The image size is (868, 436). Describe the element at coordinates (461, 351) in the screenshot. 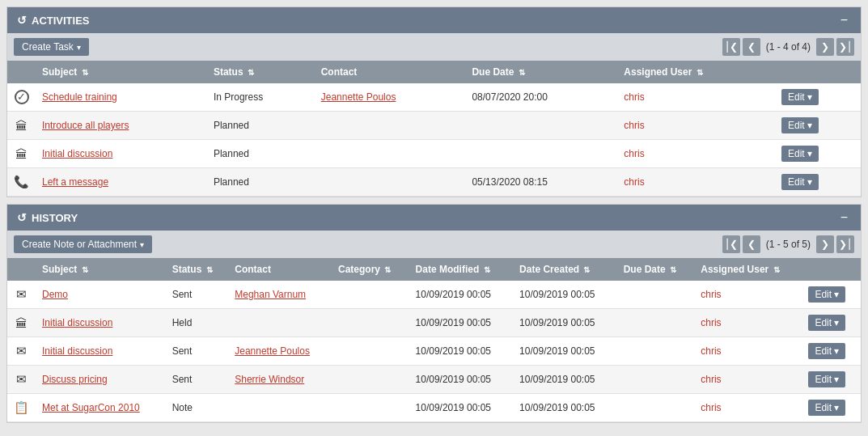

I see `row-date-modified: 10/09/2019 00:05` at that location.